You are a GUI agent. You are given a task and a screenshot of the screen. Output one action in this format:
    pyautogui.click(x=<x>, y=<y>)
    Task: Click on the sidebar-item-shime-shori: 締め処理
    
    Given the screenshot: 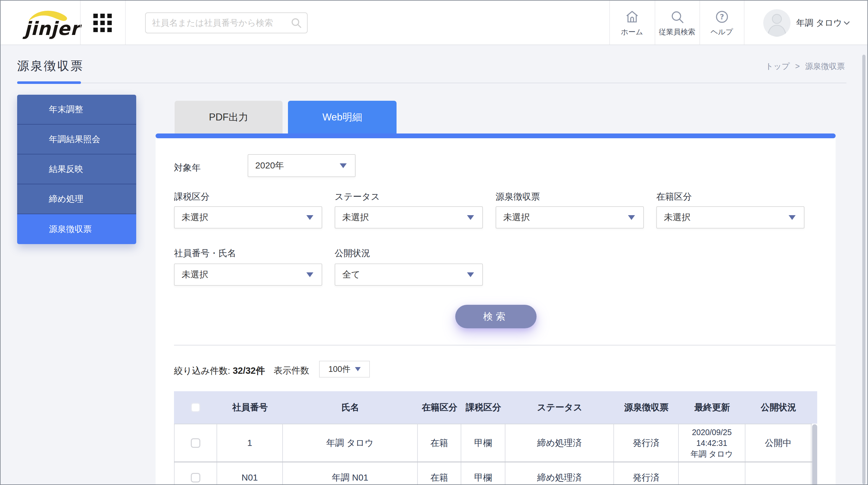 What is the action you would take?
    pyautogui.click(x=77, y=199)
    